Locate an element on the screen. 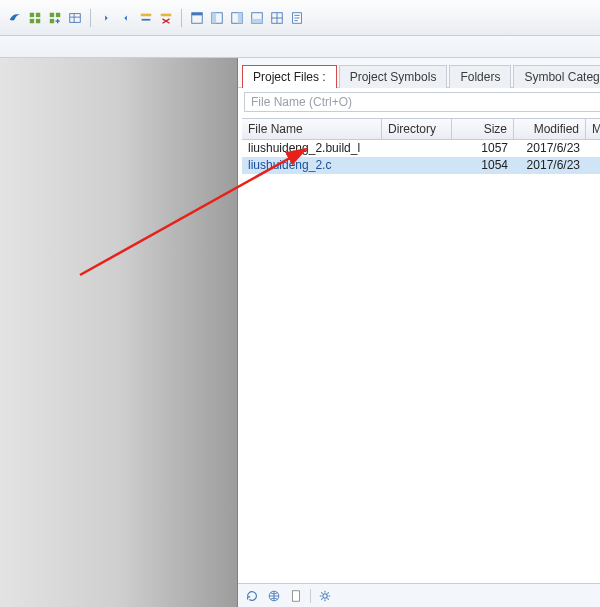 This screenshot has height=607, width=600. grid-icon is located at coordinates (35, 18).